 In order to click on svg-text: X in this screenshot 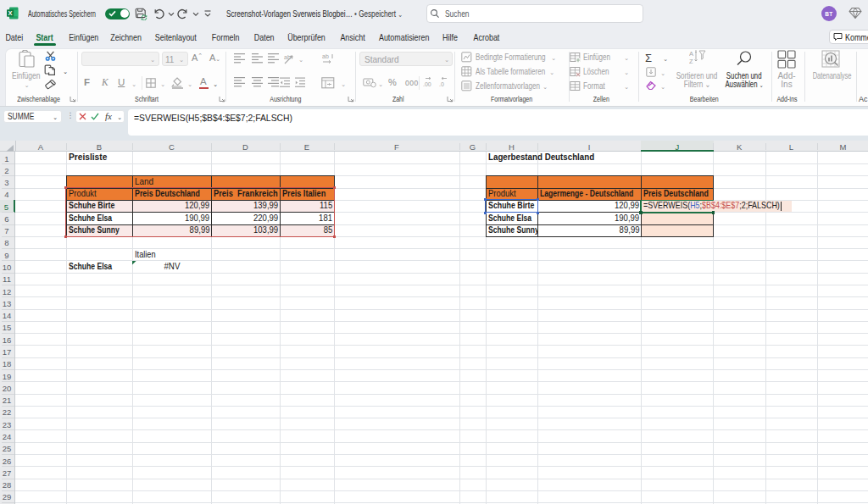, I will do `click(10, 14)`.